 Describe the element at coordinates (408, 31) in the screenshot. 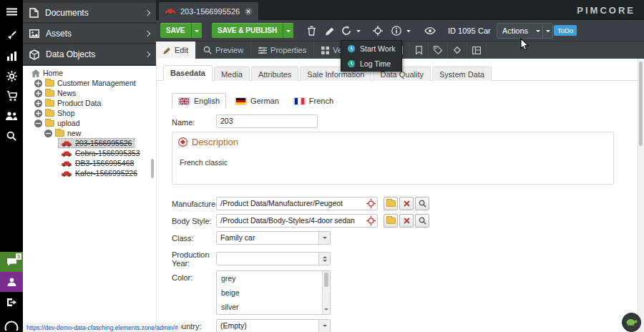

I see `info-dropdown` at that location.